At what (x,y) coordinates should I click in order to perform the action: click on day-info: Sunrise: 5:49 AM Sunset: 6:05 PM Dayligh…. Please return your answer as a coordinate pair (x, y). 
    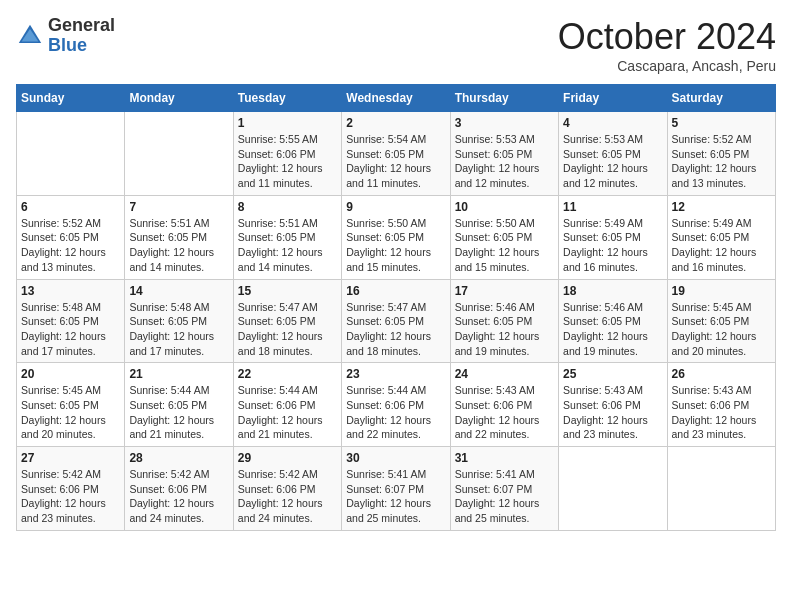
    Looking at the image, I should click on (722, 246).